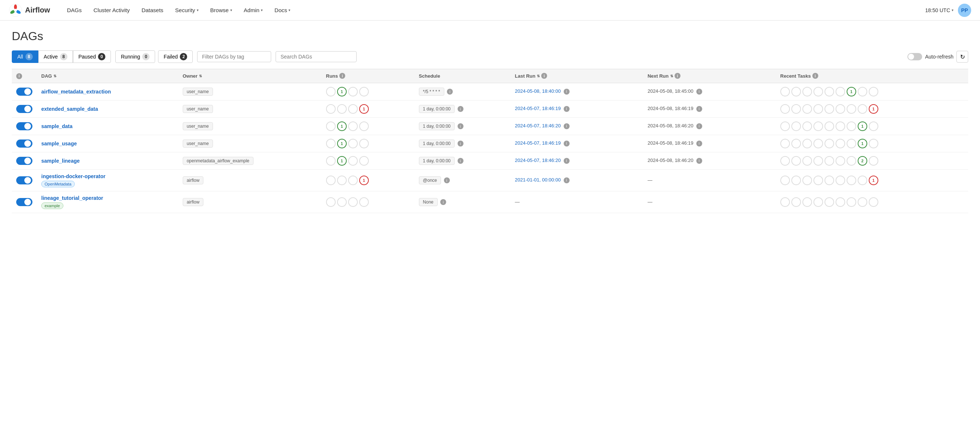 The width and height of the screenshot is (980, 438). Describe the element at coordinates (107, 109) in the screenshot. I see `dag-name-extended_sample_data: extended_sample_data` at that location.